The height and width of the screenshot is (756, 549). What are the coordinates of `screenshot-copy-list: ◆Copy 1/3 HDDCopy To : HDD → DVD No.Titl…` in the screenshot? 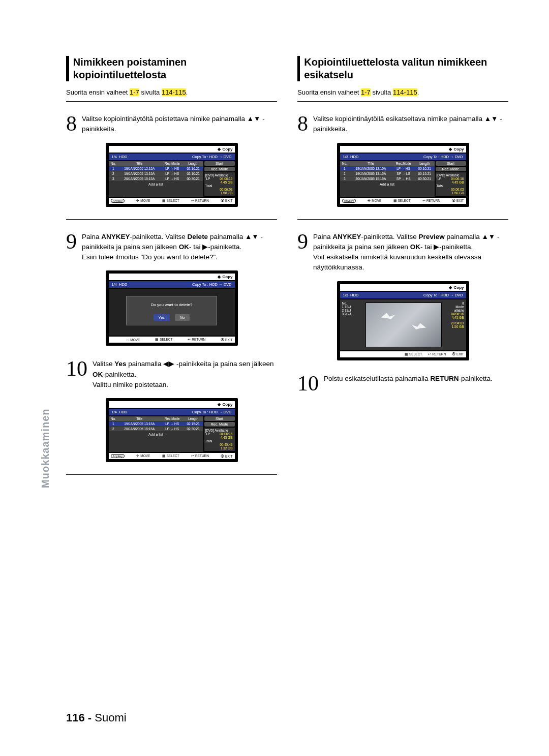 It's located at (403, 175).